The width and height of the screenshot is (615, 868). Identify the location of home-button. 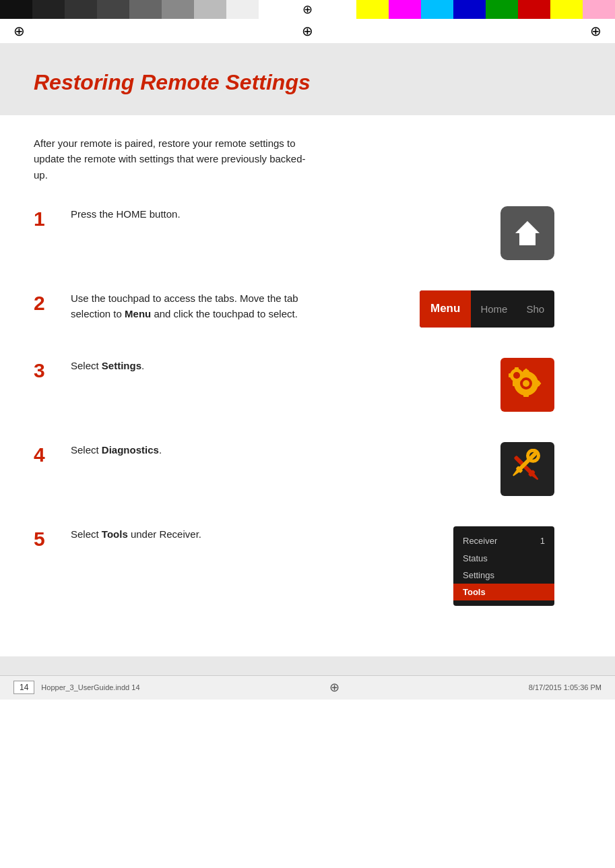
(527, 233).